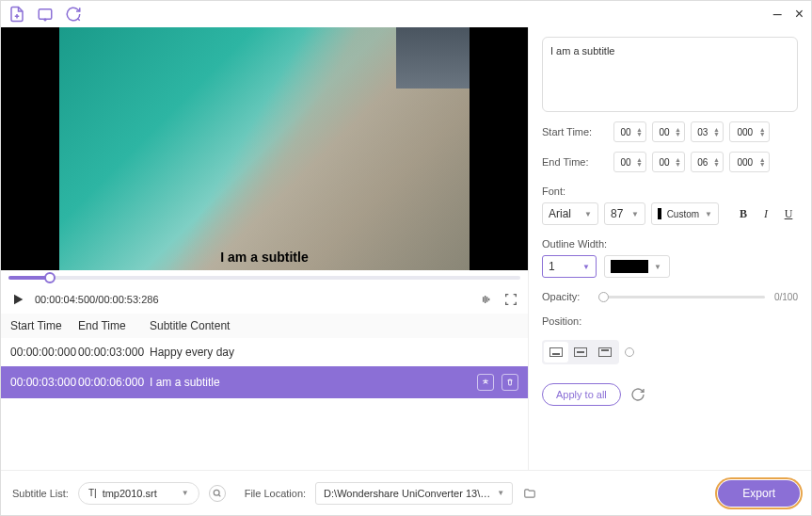 The height and width of the screenshot is (516, 812). What do you see at coordinates (264, 278) in the screenshot?
I see `timeline-slider` at bounding box center [264, 278].